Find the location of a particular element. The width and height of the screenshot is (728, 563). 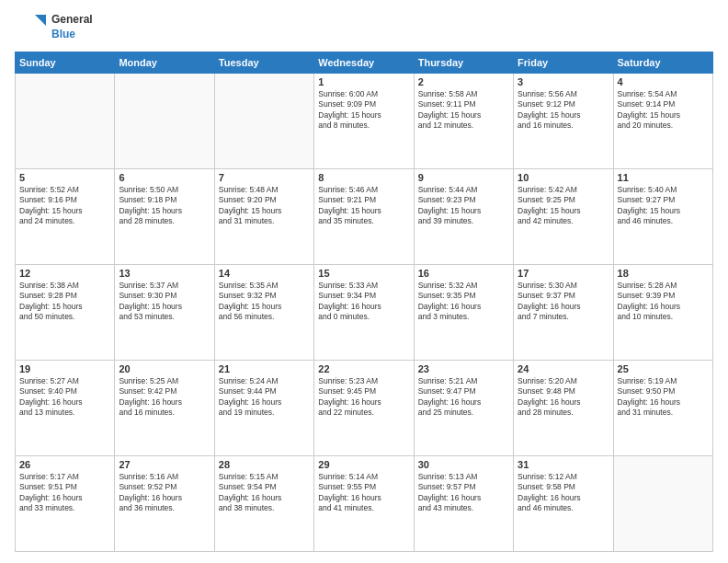

day-cell: 5Sunrise: 5:52 AM Sunset: 9:16 PM Daylig… is located at coordinates (65, 217).